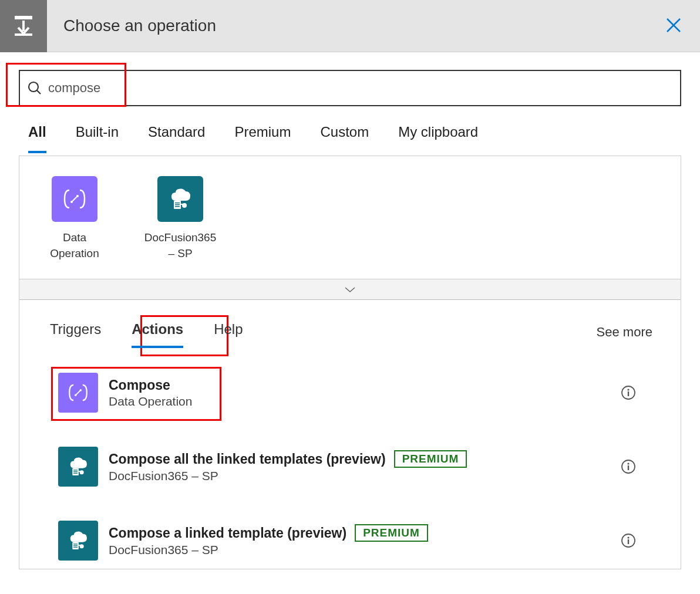 The image size is (700, 594). Describe the element at coordinates (350, 541) in the screenshot. I see `action-compose-linked-template: Compose a linked template (preview) PREM…` at that location.